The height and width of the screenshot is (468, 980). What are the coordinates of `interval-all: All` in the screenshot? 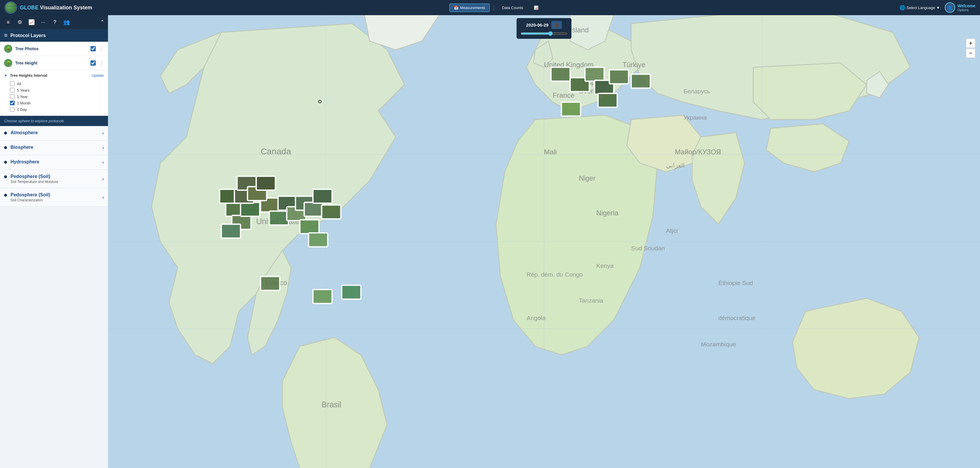 It's located at (57, 84).